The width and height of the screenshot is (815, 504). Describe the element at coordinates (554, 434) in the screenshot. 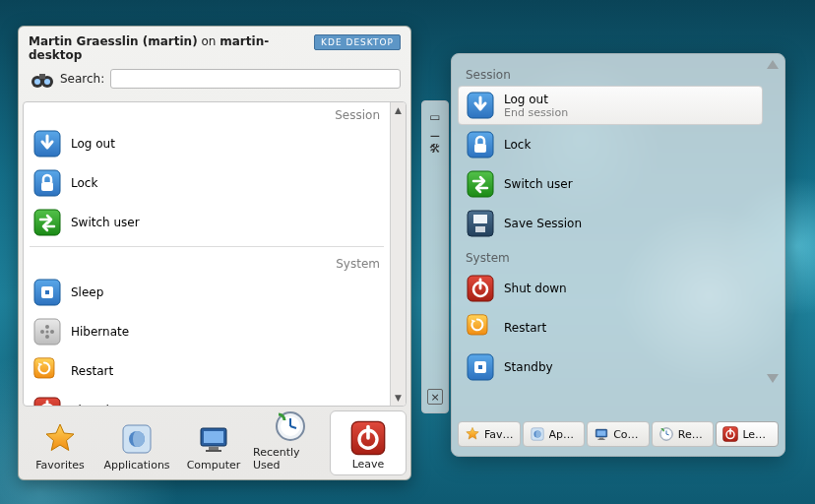

I see `tab-applications: Appli…` at that location.